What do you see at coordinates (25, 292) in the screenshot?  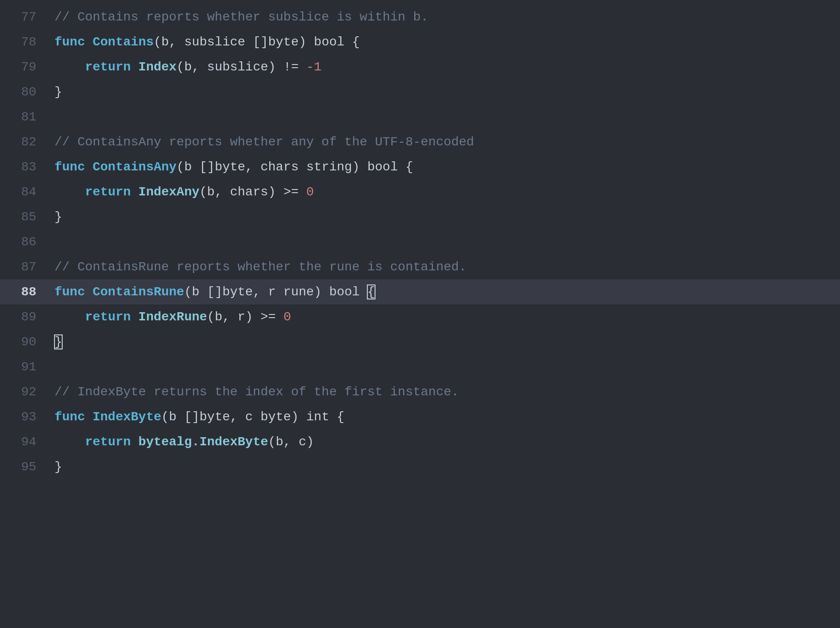 I see `line-number-88: 88` at bounding box center [25, 292].